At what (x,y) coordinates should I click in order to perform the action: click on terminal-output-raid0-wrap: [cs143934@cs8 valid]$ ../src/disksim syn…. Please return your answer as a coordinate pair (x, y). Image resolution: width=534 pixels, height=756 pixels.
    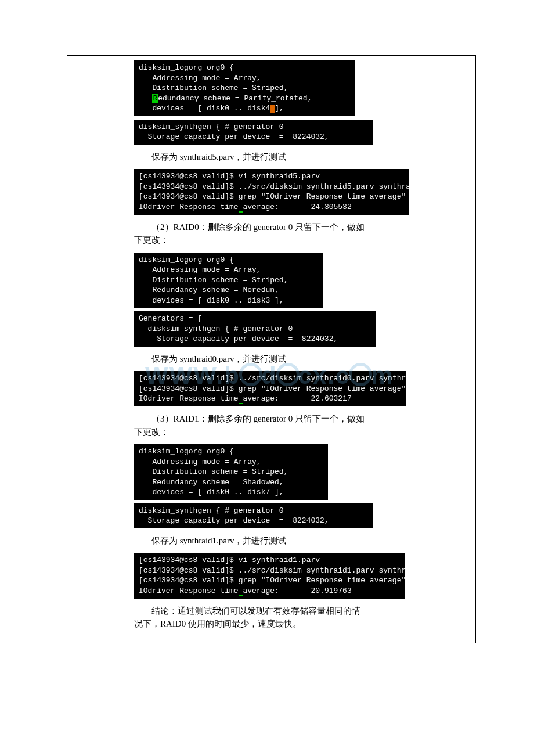
    Looking at the image, I should click on (305, 389).